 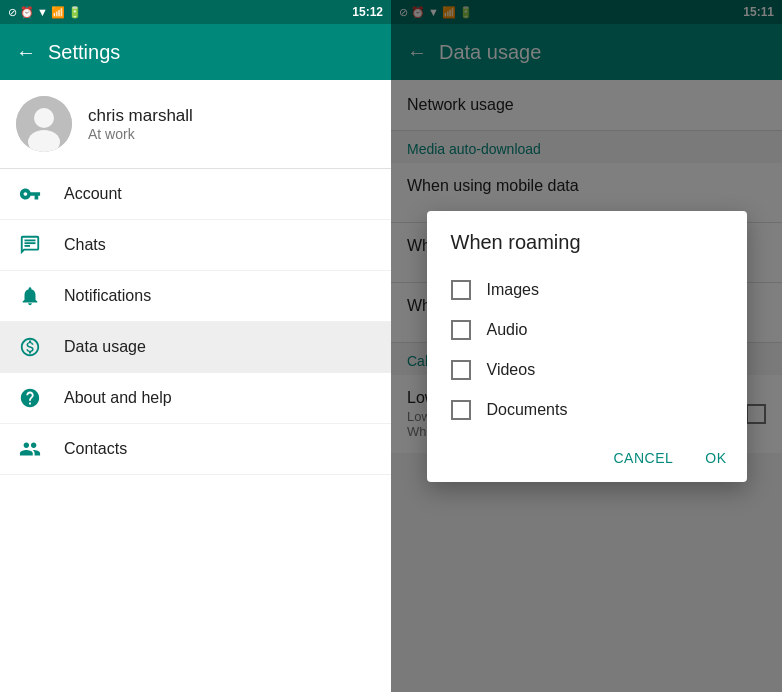 I want to click on account-label: Account, so click(x=93, y=194).